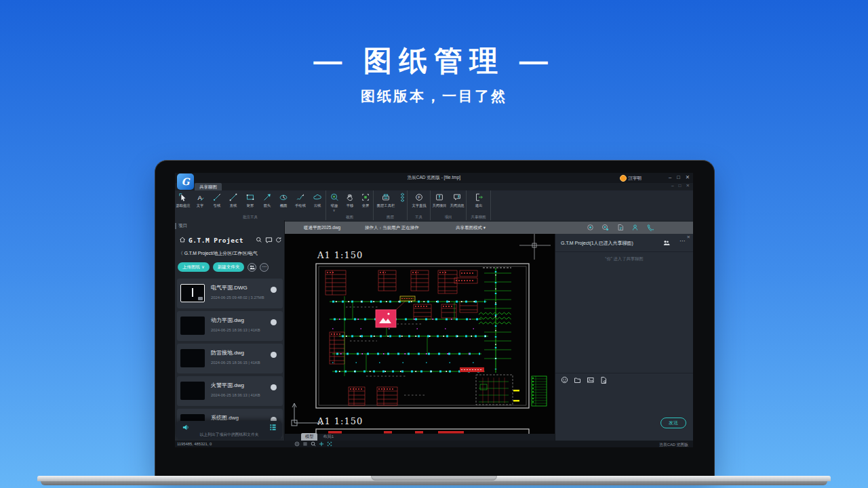 This screenshot has width=868, height=488. Describe the element at coordinates (678, 178) in the screenshot. I see `maximize-button: □` at that location.